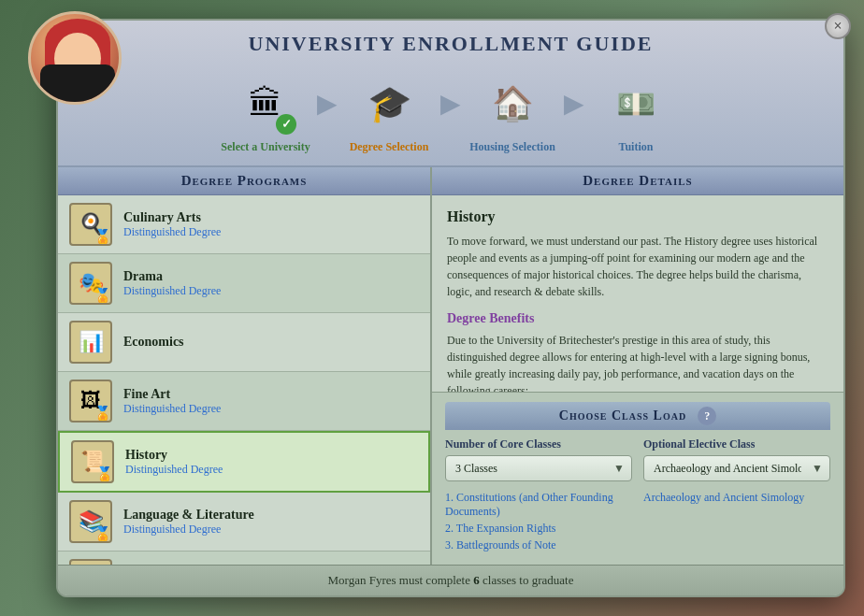  I want to click on degree-icon-language: 📚, so click(91, 522).